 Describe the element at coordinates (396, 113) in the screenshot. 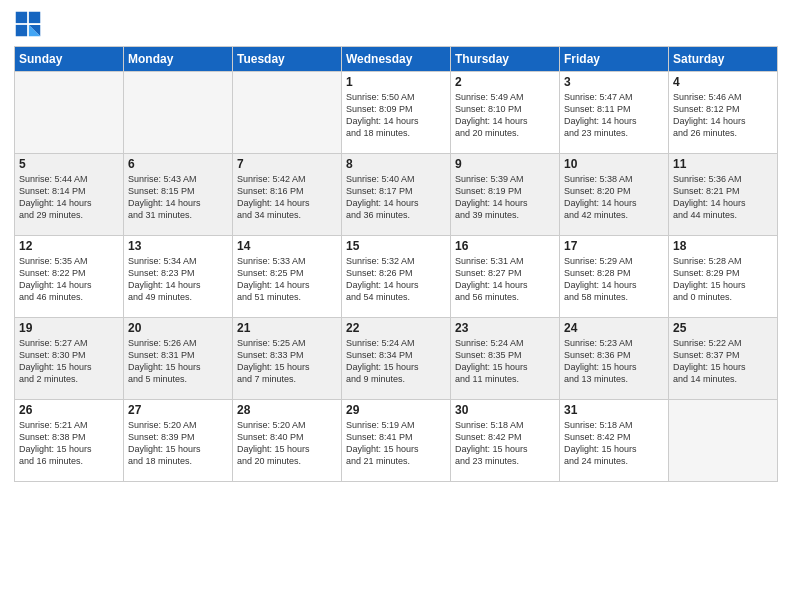

I see `calendar-cell: 1Sunrise: 5:50 AM Sunset: 8:09 PM Daylig…` at that location.